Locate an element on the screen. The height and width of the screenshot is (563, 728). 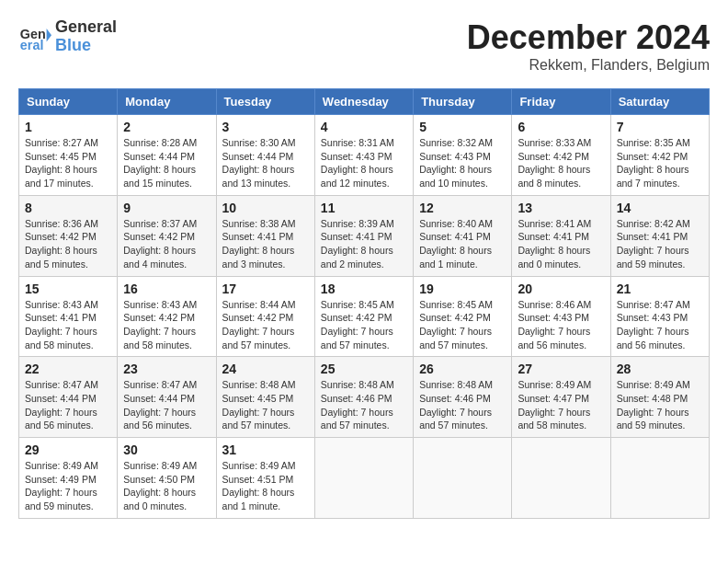
day-detail: Sunrise: 8:49 AM Sunset: 4:51 PM Dayligh… is located at coordinates (259, 486).